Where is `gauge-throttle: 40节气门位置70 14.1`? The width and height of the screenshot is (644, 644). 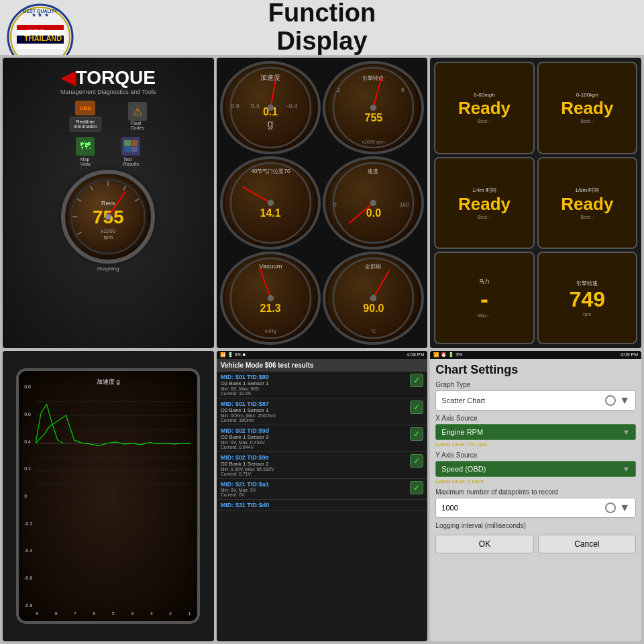 gauge-throttle: 40节气门位置70 14.1 is located at coordinates (271, 203).